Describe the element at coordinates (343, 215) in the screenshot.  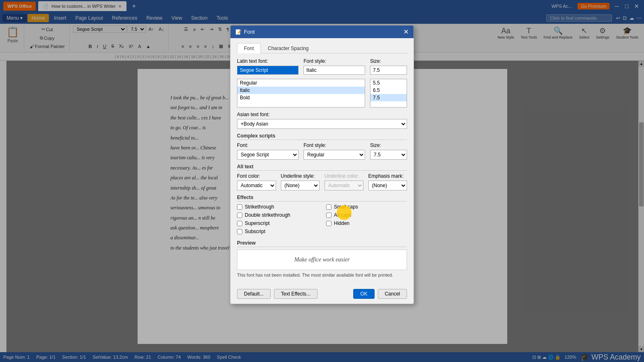
I see `all-caps-label: All caps` at that location.